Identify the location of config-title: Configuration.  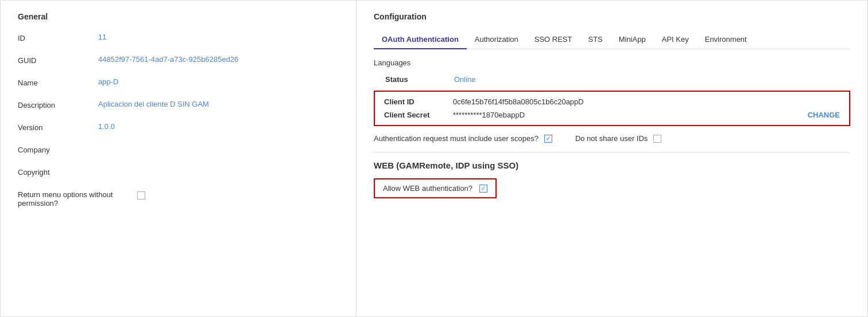
(612, 17).